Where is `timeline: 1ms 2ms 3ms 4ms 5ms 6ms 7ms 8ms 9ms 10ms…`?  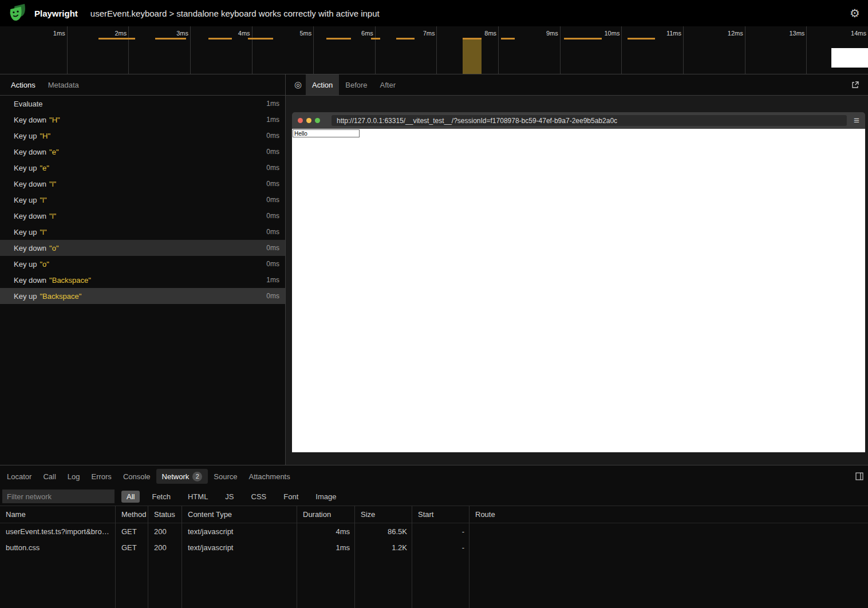 timeline: 1ms 2ms 3ms 4ms 5ms 6ms 7ms 8ms 9ms 10ms… is located at coordinates (434, 50).